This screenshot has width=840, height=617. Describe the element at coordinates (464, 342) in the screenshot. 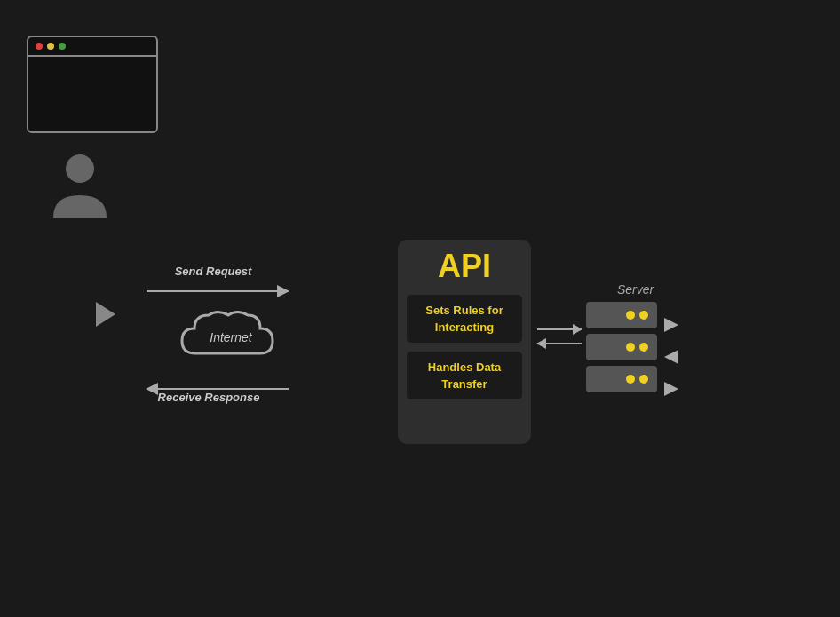

I see `api-box: API Sets Rules for Interacting Handles D…` at that location.